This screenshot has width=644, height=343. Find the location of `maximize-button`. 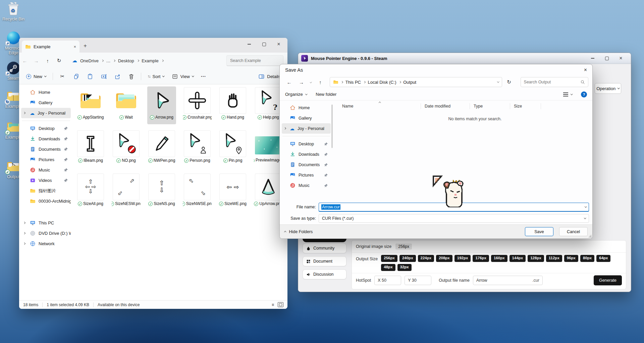

maximize-button is located at coordinates (264, 44).